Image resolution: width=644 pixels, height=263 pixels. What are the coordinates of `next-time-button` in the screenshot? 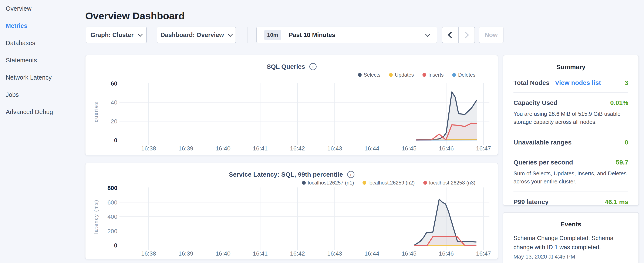 It's located at (466, 35).